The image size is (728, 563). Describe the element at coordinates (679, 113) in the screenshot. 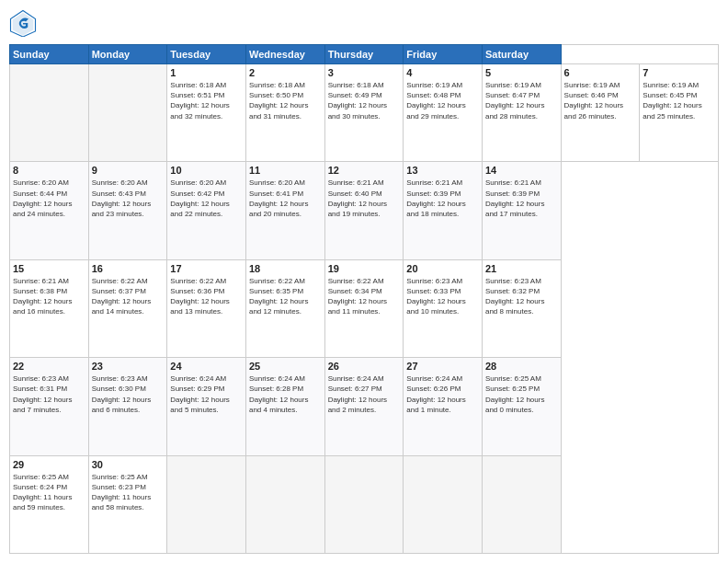

I see `calendar-cell: 7 Sunrise: 6:19 AMSunset: 6:45 PMDayligh…` at that location.